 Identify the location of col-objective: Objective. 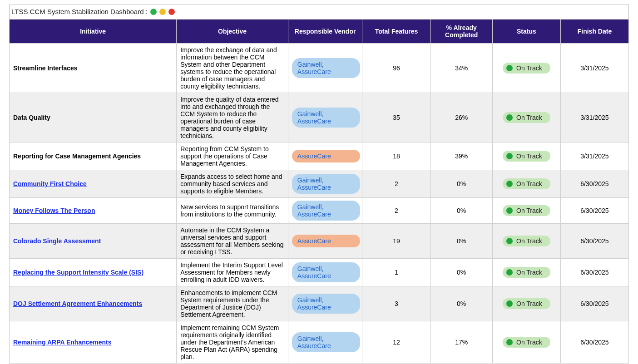
(232, 32).